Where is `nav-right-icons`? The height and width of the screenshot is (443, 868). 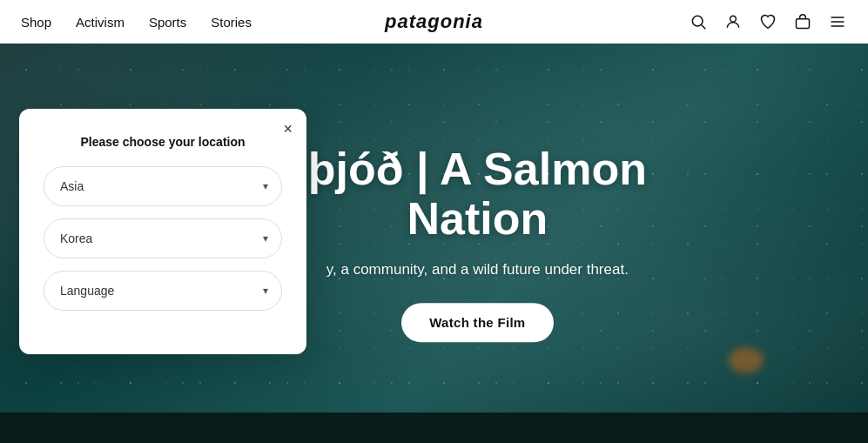
nav-right-icons is located at coordinates (768, 22).